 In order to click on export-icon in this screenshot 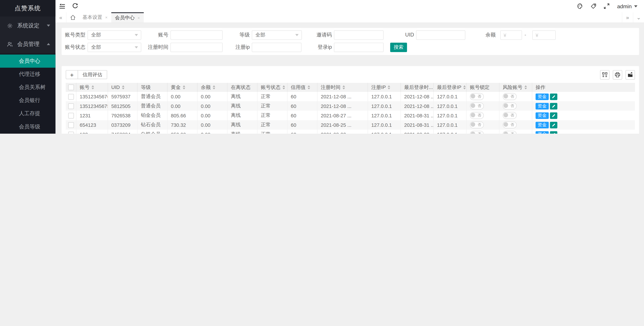, I will do `click(630, 75)`.